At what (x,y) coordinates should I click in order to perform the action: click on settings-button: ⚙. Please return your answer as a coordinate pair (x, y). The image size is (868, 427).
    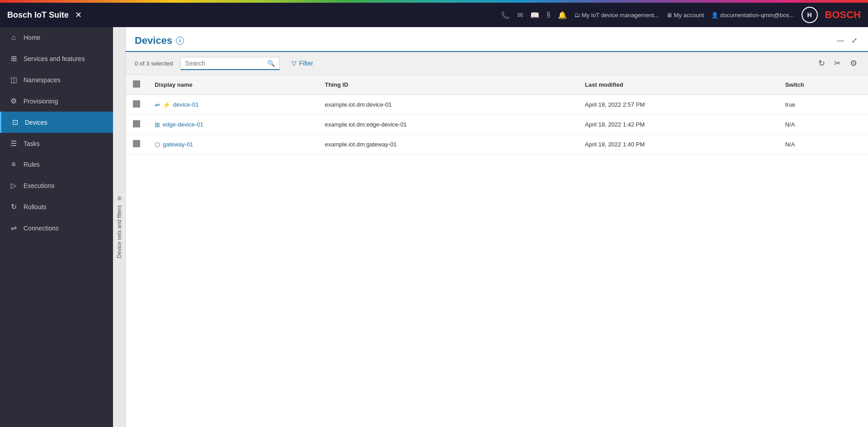
    Looking at the image, I should click on (854, 63).